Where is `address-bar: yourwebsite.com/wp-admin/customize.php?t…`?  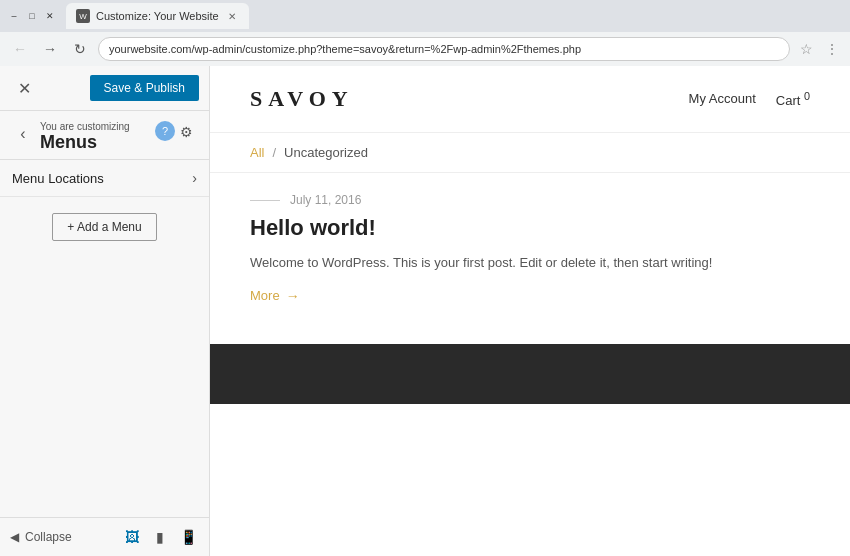 address-bar: yourwebsite.com/wp-admin/customize.php?t… is located at coordinates (444, 49).